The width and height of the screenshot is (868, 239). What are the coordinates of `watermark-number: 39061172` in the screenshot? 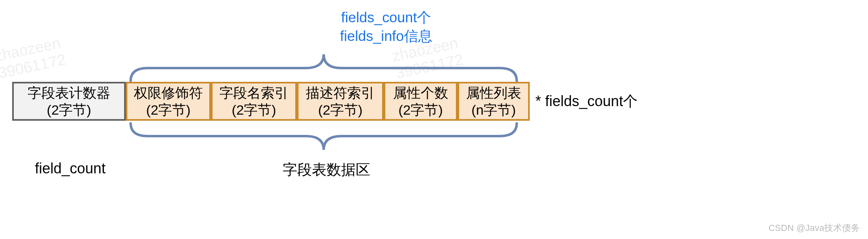 It's located at (34, 66).